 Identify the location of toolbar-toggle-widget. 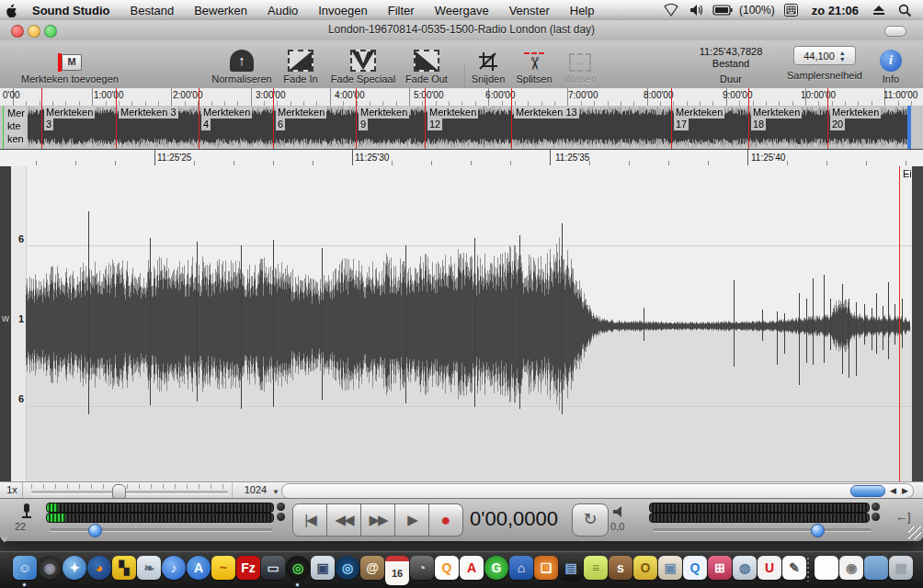
(895, 31).